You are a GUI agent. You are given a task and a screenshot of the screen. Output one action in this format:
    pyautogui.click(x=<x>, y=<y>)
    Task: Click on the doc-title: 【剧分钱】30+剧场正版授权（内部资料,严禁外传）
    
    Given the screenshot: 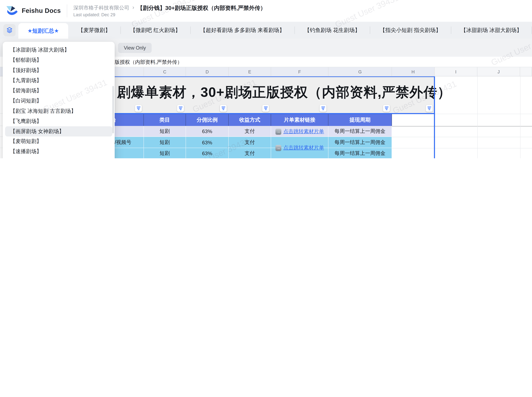 What is the action you would take?
    pyautogui.click(x=201, y=8)
    